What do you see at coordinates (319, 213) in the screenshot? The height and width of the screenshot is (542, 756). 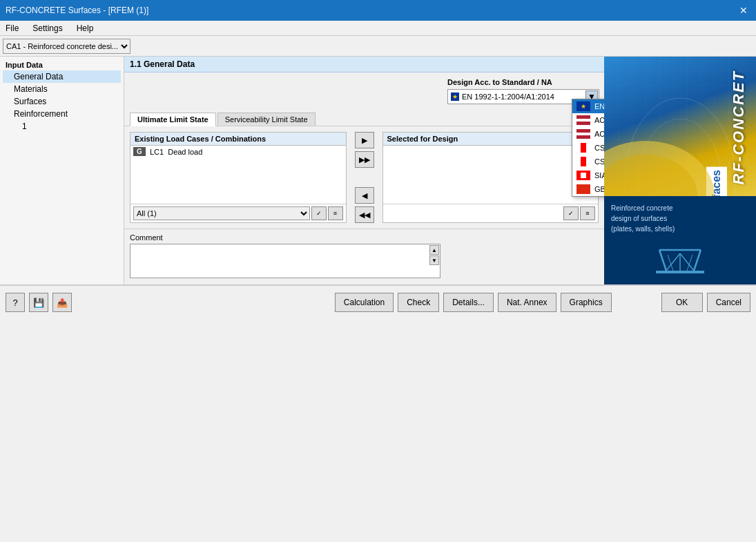 I see `load-filter-check-icon: ✓` at bounding box center [319, 213].